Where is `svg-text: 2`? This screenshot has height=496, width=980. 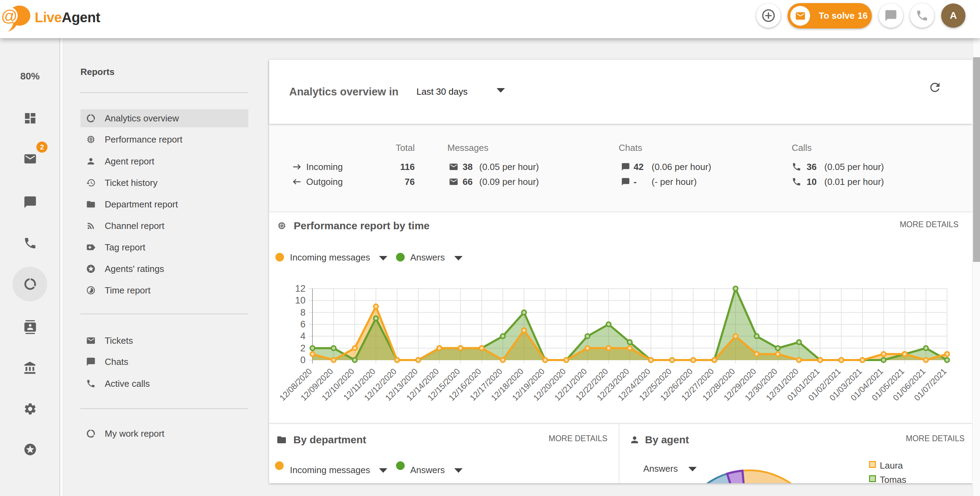 svg-text: 2 is located at coordinates (303, 348).